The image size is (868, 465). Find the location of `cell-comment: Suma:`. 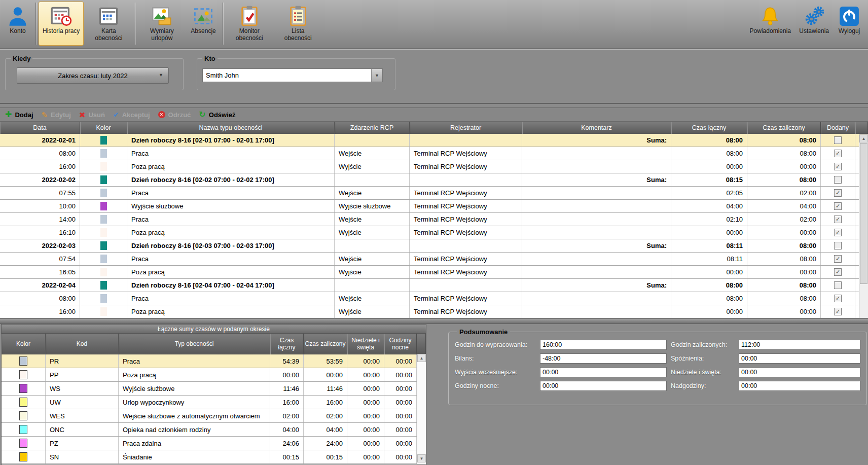

cell-comment: Suma: is located at coordinates (597, 140).